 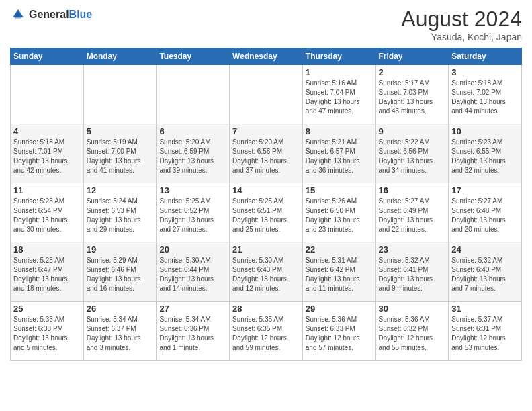 What do you see at coordinates (339, 132) in the screenshot?
I see `day-number: 8` at bounding box center [339, 132].